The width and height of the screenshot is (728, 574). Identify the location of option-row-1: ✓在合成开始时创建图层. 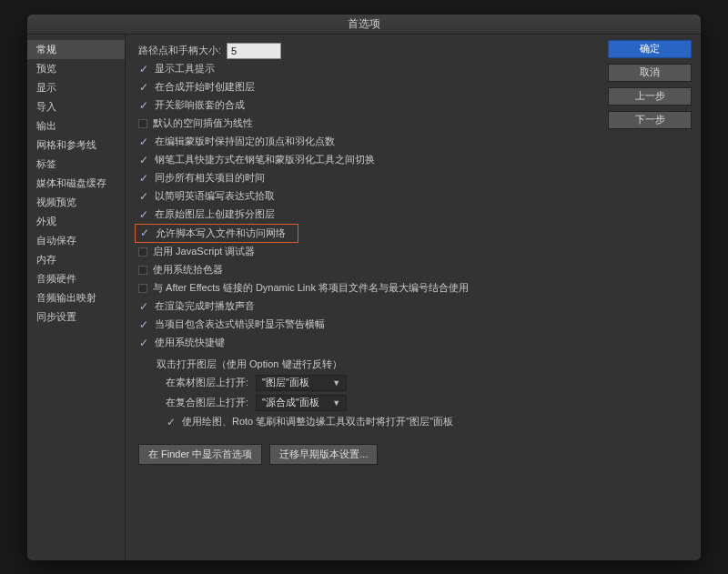
(367, 87).